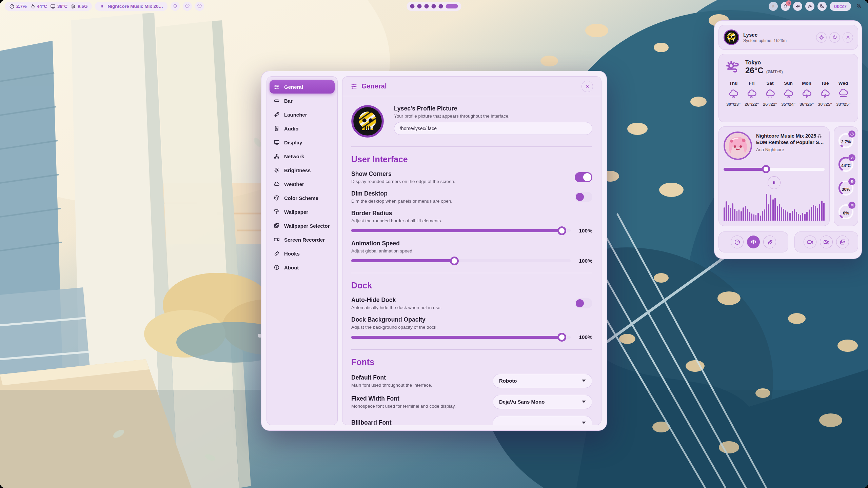 The image size is (868, 488). Describe the element at coordinates (493, 128) in the screenshot. I see `profile-path-input` at that location.